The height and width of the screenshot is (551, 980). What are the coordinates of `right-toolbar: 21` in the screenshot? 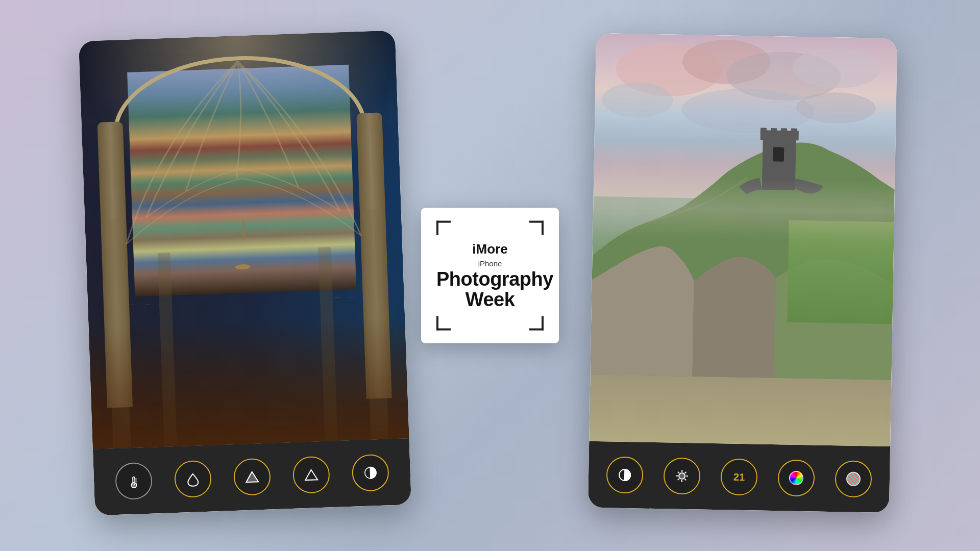 It's located at (739, 477).